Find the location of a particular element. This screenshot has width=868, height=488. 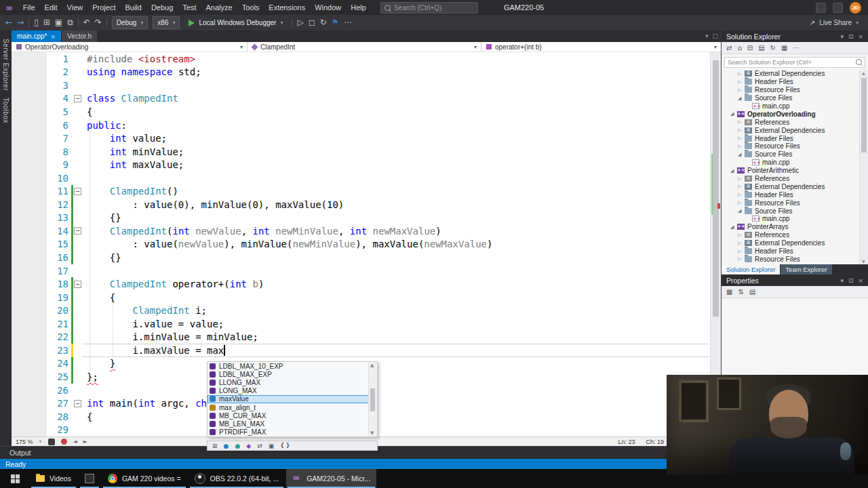

dott-filter-icon: ● is located at coordinates (237, 446).